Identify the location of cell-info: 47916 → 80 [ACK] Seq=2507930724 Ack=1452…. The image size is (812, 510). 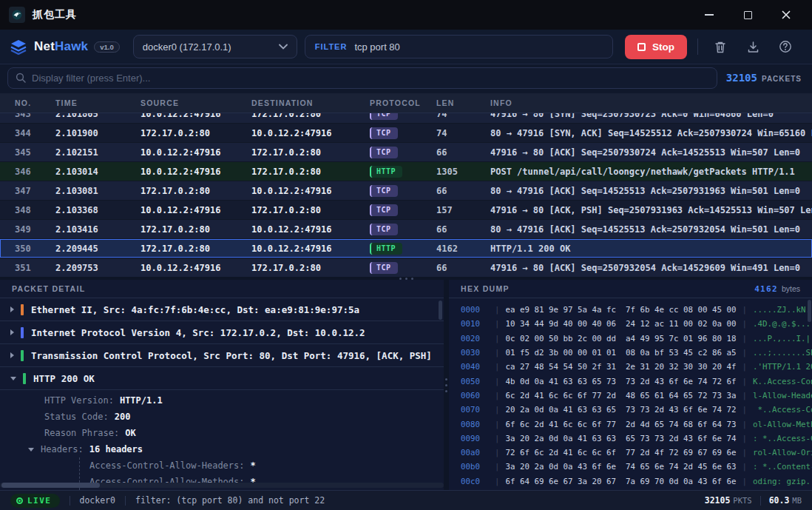
(651, 152).